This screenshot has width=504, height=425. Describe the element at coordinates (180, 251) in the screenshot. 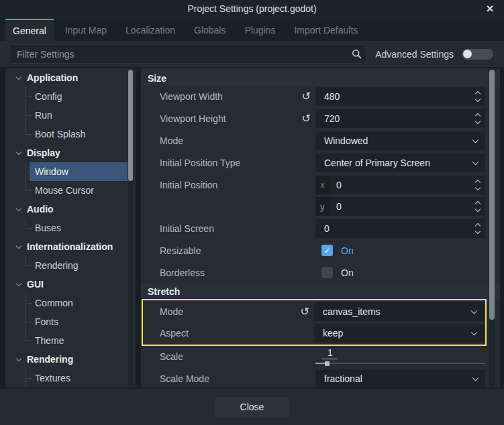

I see `property-label: Resizable` at that location.